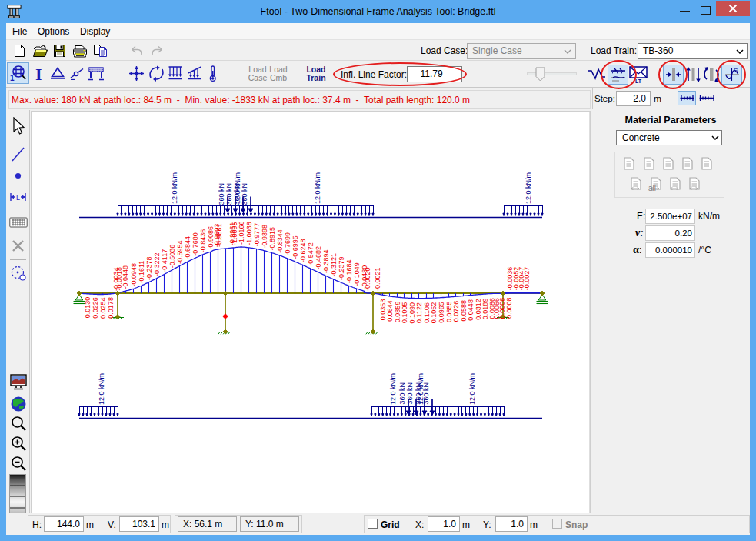  Describe the element at coordinates (390, 311) in the screenshot. I see `svg-text: 0.0644` at that location.